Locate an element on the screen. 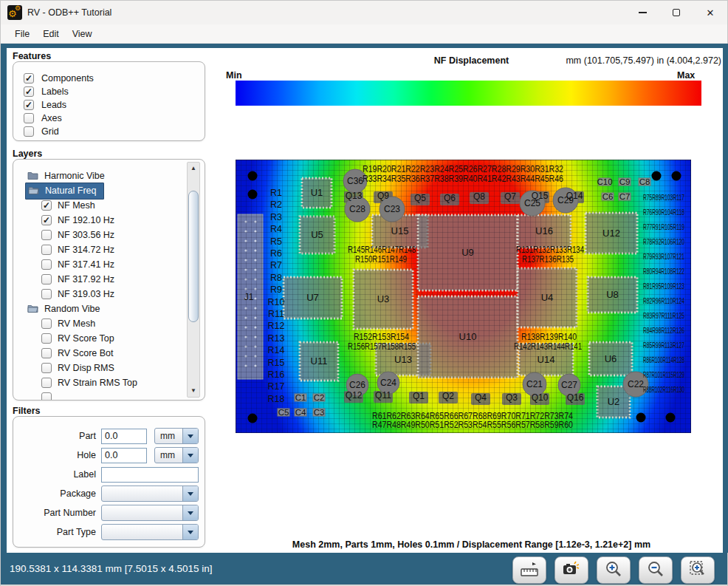 Image resolution: width=728 pixels, height=586 pixels. feature-label: Labels is located at coordinates (55, 92).